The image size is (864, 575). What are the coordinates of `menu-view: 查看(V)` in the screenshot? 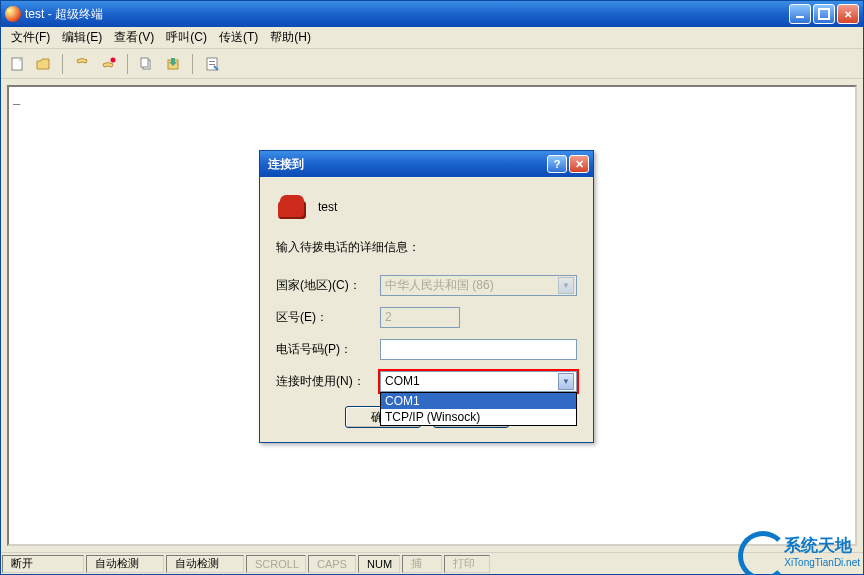 It's located at (134, 38).